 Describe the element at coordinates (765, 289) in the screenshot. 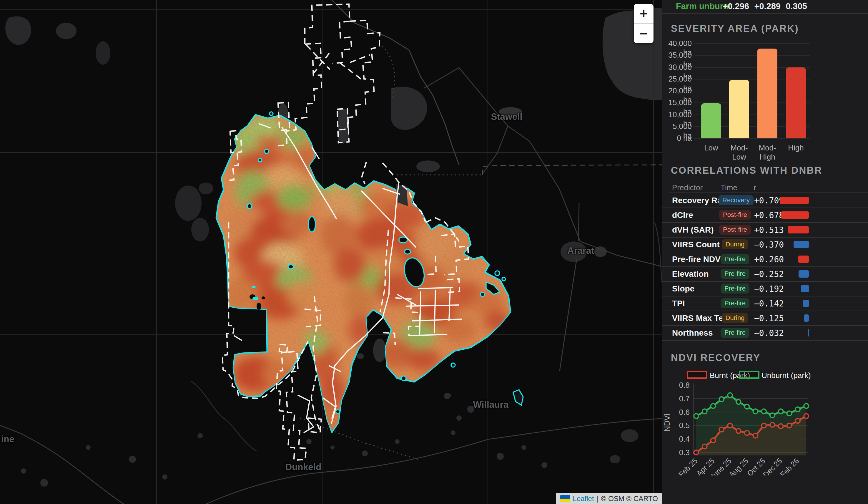

I see `correlation-row: SlopePre-fire−0.192` at that location.